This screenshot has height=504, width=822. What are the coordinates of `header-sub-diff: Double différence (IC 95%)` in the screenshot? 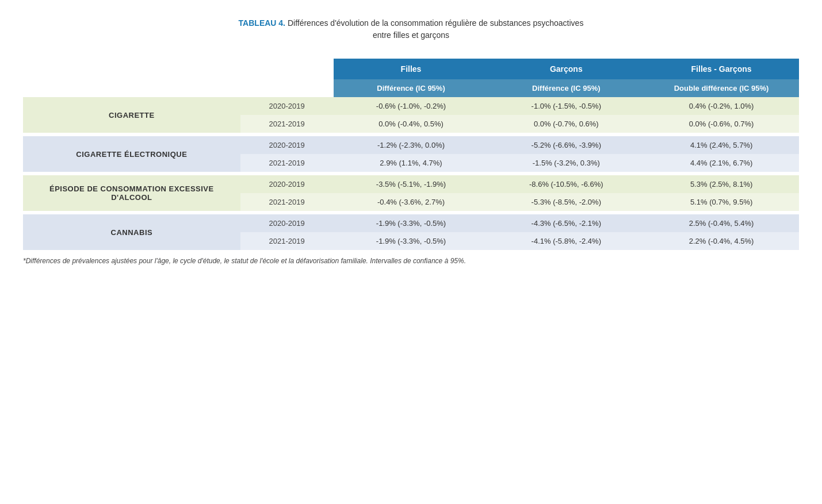 It's located at (721, 89).